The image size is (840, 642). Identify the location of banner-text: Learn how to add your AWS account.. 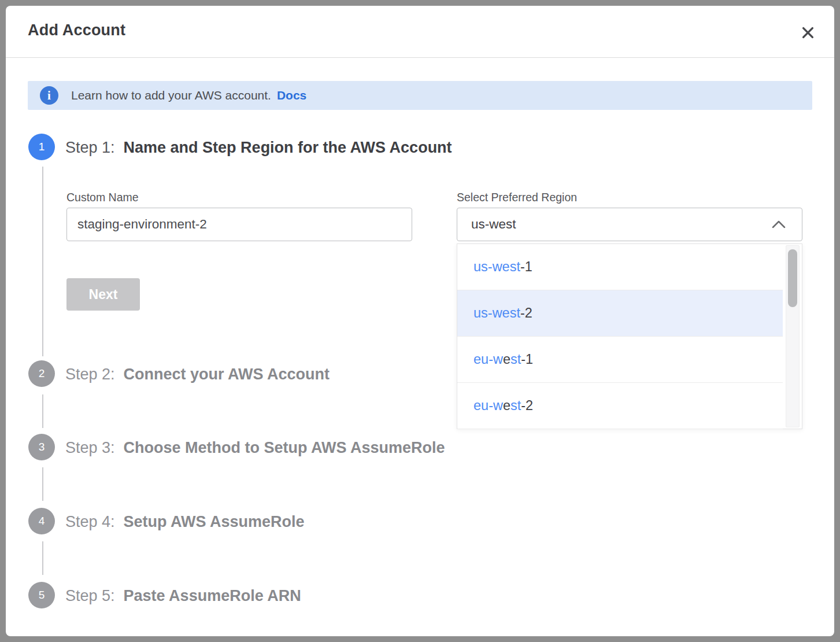
(171, 95).